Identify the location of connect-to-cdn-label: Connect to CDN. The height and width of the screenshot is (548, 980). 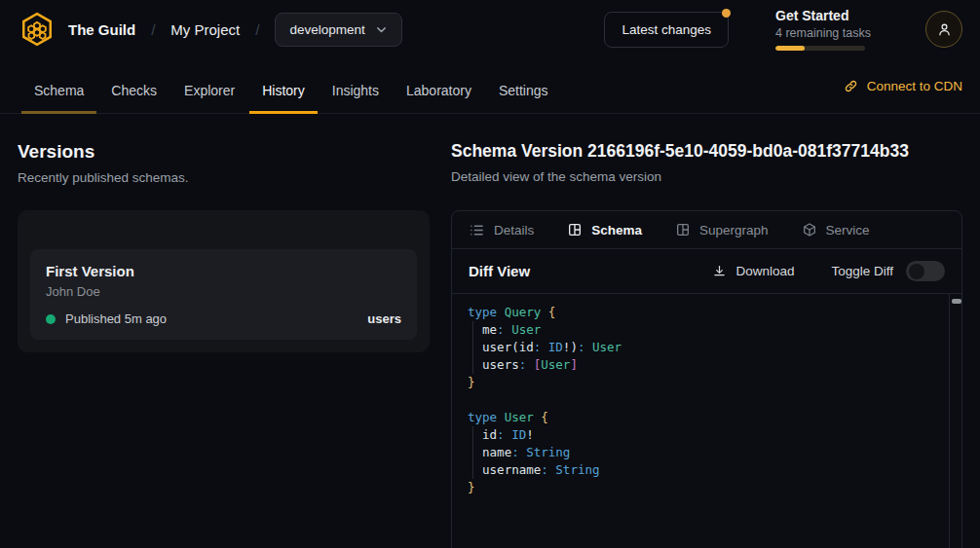
(915, 86).